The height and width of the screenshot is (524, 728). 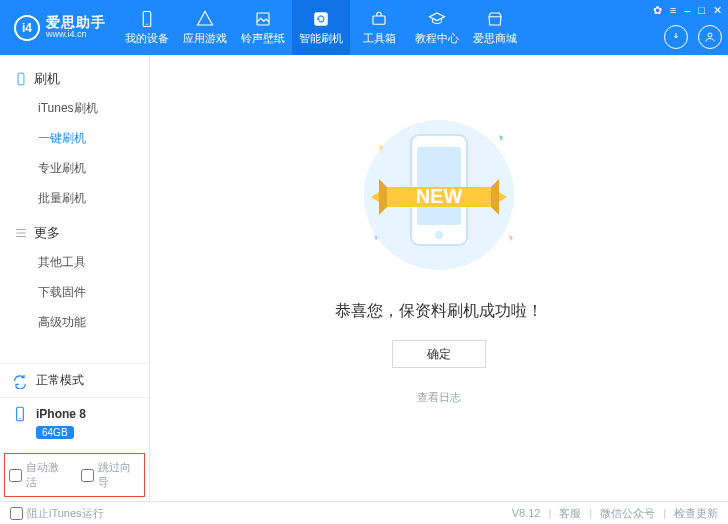 What do you see at coordinates (74, 381) in the screenshot?
I see `sidebar-mode: 正常模式` at bounding box center [74, 381].